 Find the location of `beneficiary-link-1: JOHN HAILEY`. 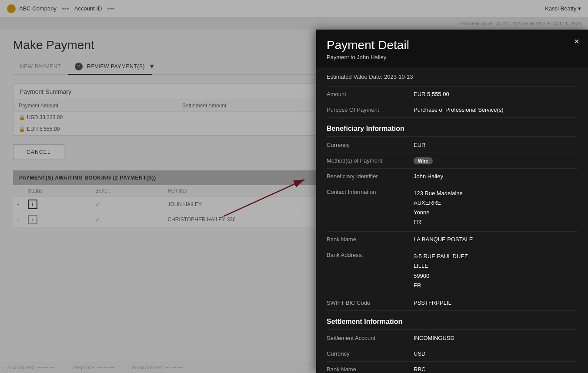

beneficiary-link-1: JOHN HAILEY is located at coordinates (184, 204).